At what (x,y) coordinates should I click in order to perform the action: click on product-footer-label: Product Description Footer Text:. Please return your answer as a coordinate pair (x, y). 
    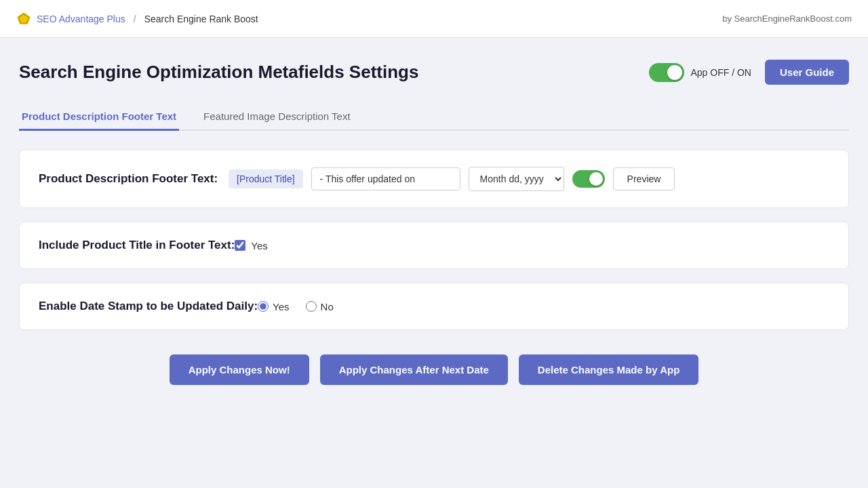
    Looking at the image, I should click on (134, 179).